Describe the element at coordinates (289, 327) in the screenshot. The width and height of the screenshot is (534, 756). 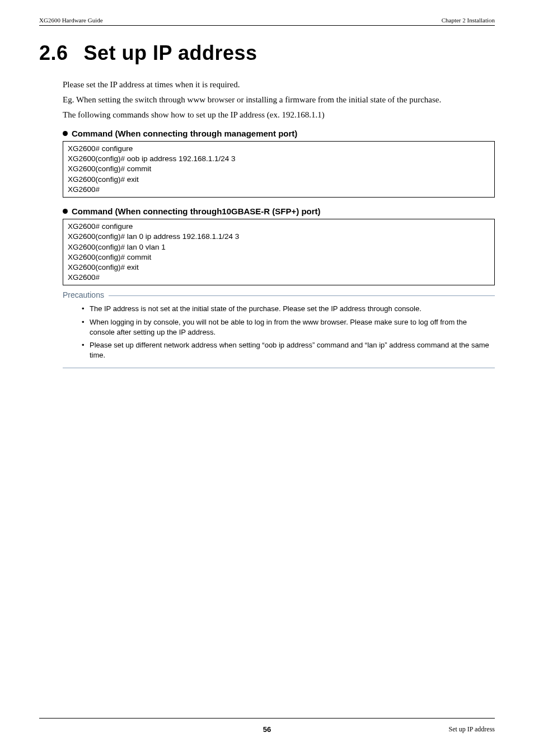
I see `list-item: When logging in by console, you will not…` at that location.